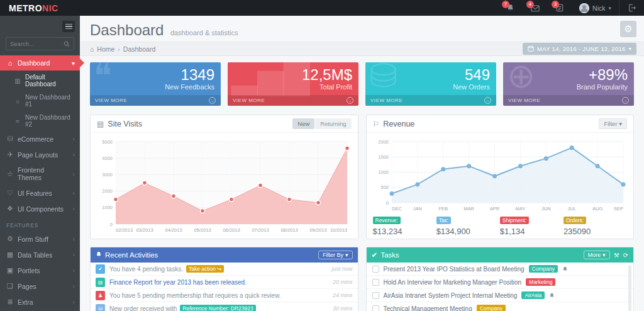  Describe the element at coordinates (40, 302) in the screenshot. I see `sidebar-item-extra: ≣ Extra ‹` at that location.